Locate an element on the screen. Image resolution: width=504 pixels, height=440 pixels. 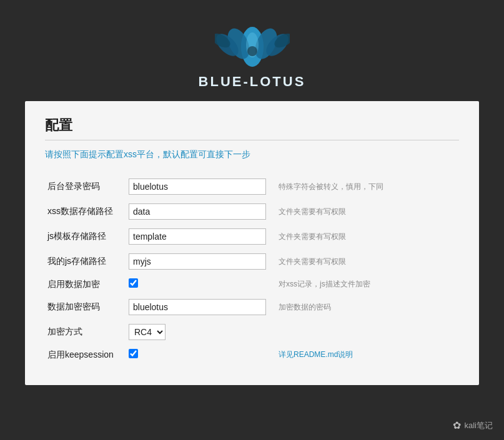
hint-xss-path: 文件夹需要有写权限 is located at coordinates (367, 212).